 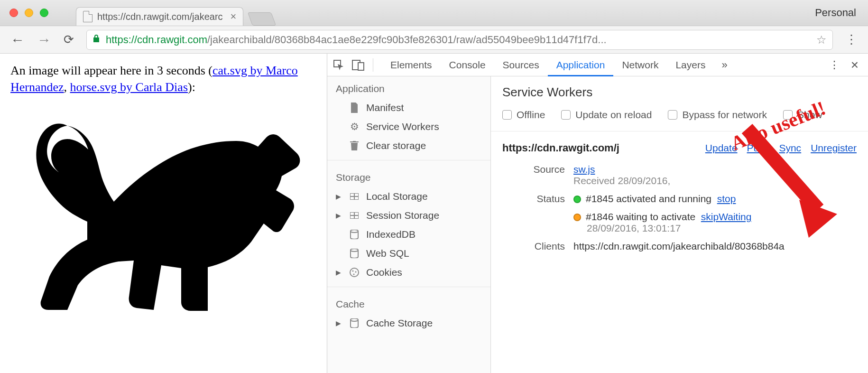 I want to click on inspect-element-icon, so click(x=339, y=65).